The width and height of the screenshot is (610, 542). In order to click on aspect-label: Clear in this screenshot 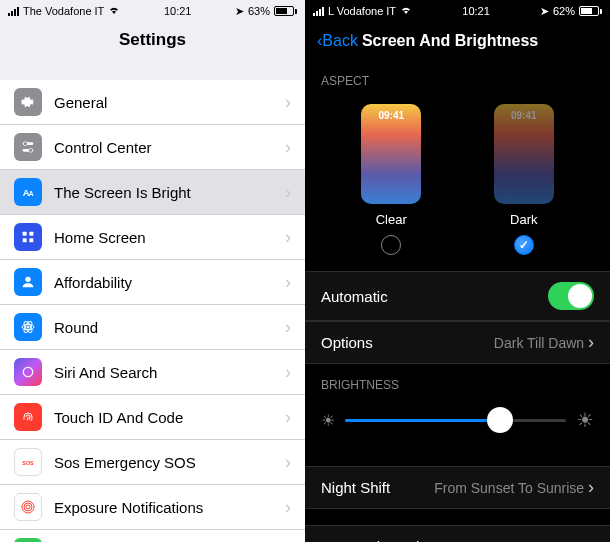, I will do `click(392, 220)`.